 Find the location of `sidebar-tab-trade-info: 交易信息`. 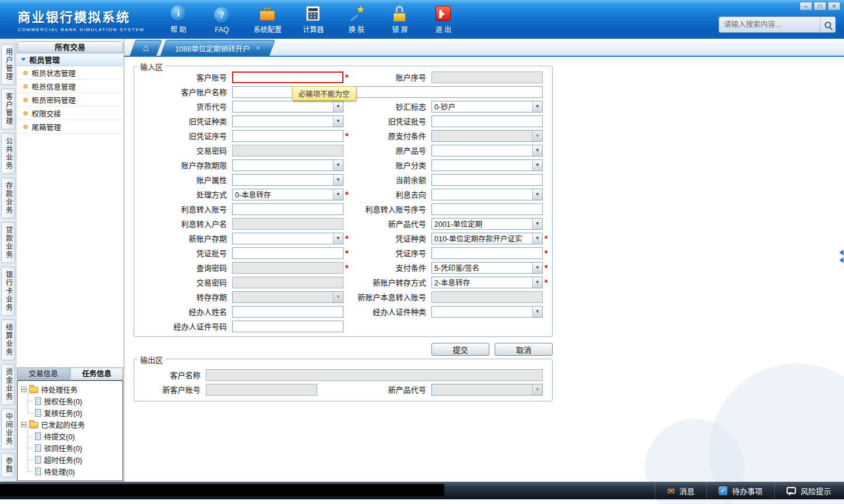

sidebar-tab-trade-info: 交易信息 is located at coordinates (43, 374).